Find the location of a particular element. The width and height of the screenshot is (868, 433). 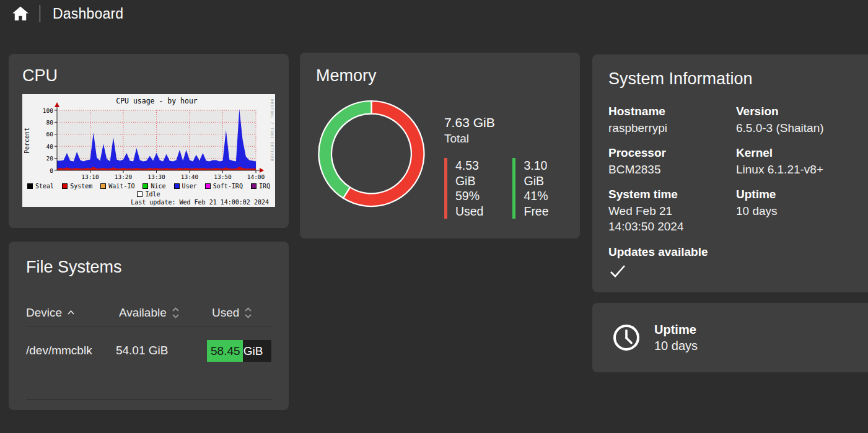

legend-item-idle: Idle is located at coordinates (149, 195).